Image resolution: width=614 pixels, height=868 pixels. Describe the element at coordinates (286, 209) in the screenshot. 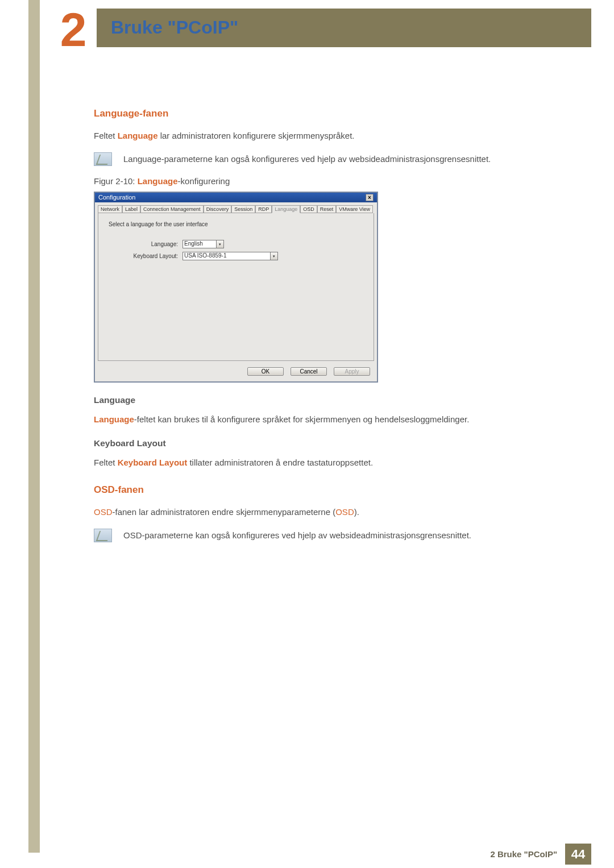

I see `tab-language: Language` at that location.